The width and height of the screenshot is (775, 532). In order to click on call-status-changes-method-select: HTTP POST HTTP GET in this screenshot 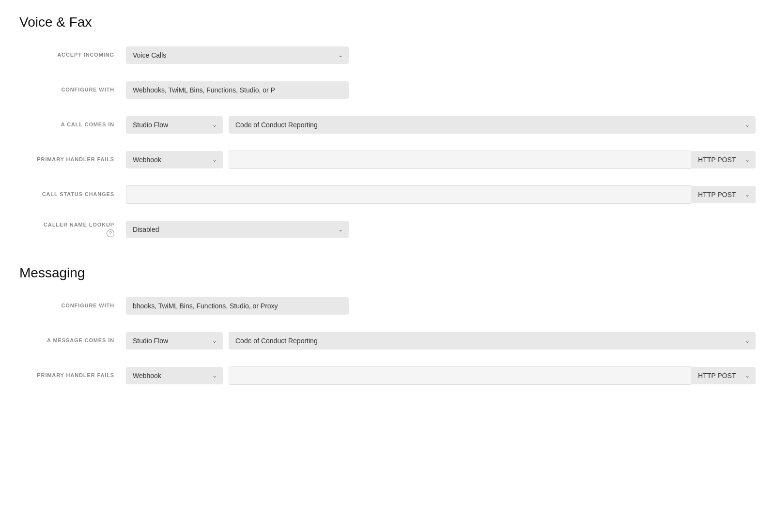, I will do `click(724, 195)`.